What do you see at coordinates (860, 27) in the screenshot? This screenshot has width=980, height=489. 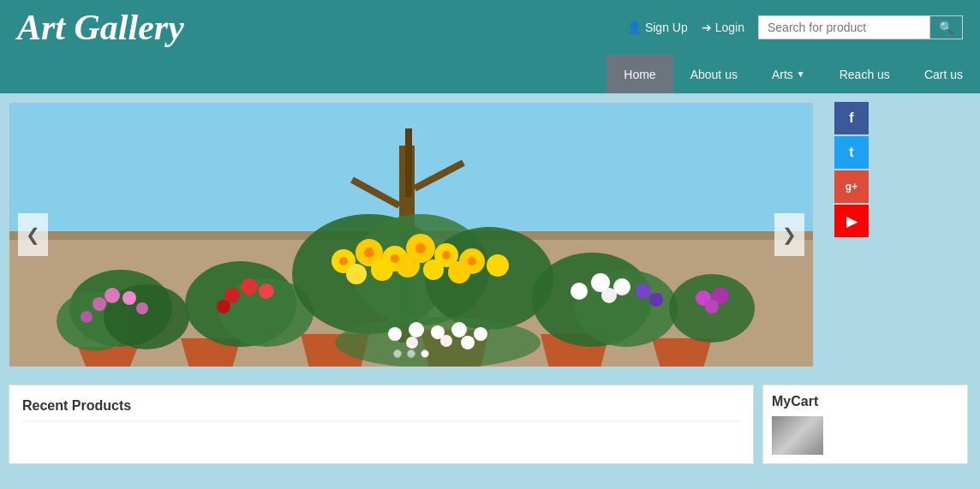 I see `search-wrapper: 🔍` at bounding box center [860, 27].